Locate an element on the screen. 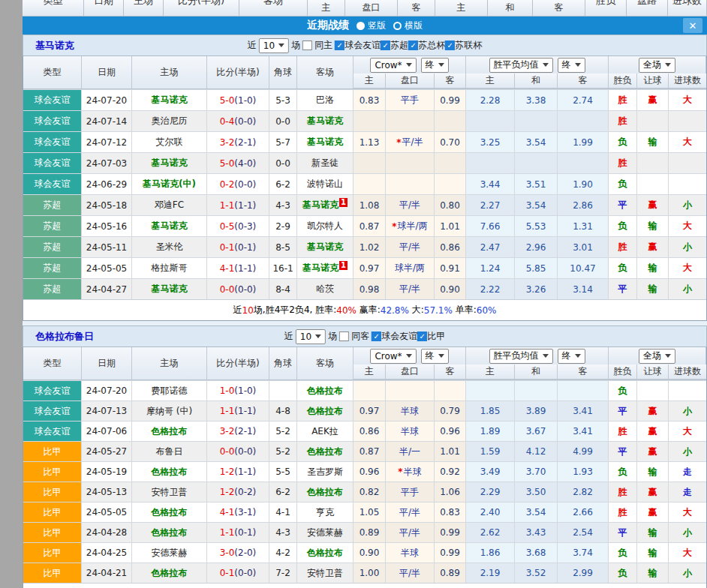 This screenshot has height=588, width=707. col-away: 客场 is located at coordinates (326, 72).